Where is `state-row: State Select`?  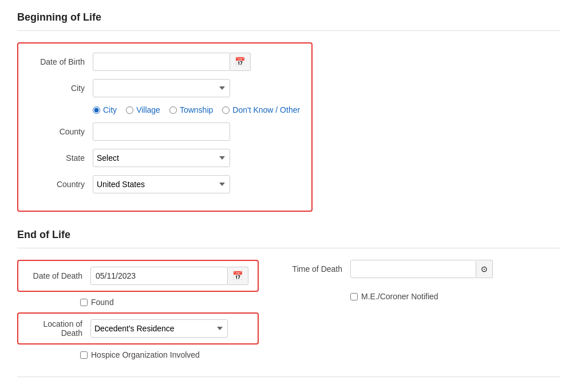 state-row: State Select is located at coordinates (165, 158).